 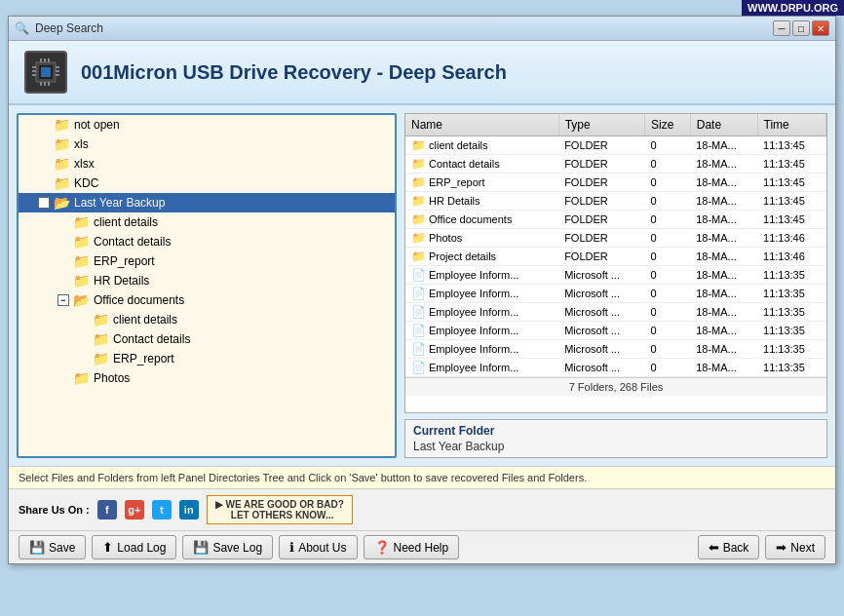 What do you see at coordinates (616, 257) in the screenshot?
I see `table-row: 📁Project details FOLDER 0 18-MA... 11:13…` at bounding box center [616, 257].